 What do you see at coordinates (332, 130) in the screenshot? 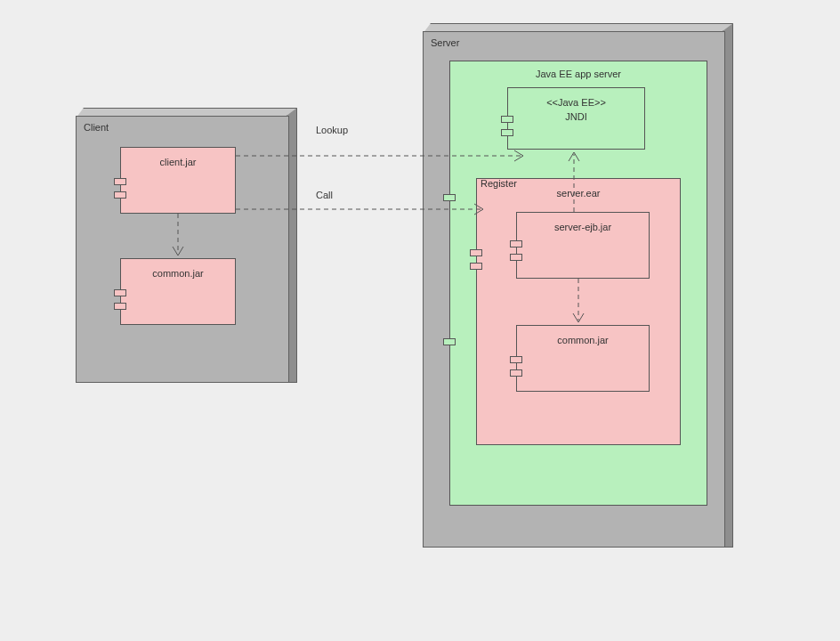
I see `edge-label-lookup: Lookup` at bounding box center [332, 130].